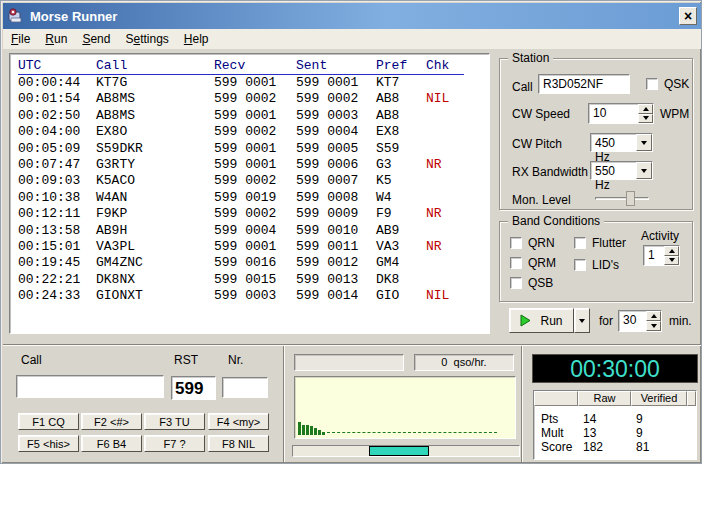  Describe the element at coordinates (155, 231) in the screenshot. I see `log-cell: AB9H` at that location.